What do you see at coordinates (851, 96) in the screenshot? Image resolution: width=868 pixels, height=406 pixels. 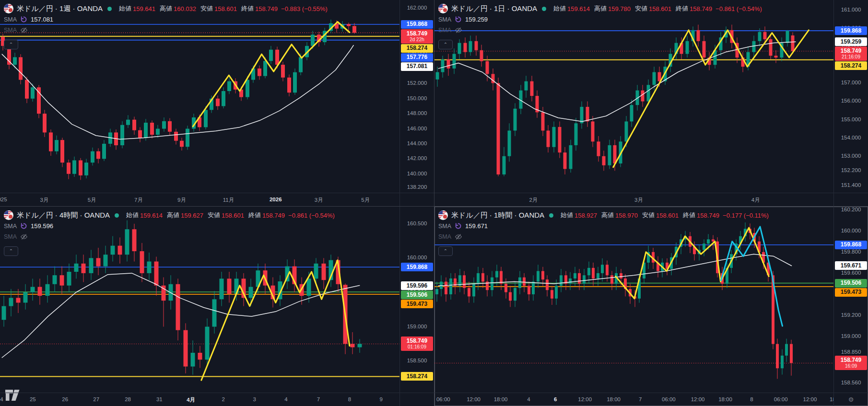 I see `price-axis: 161.000160.000159.000158.000157.000156.0…` at bounding box center [851, 96].